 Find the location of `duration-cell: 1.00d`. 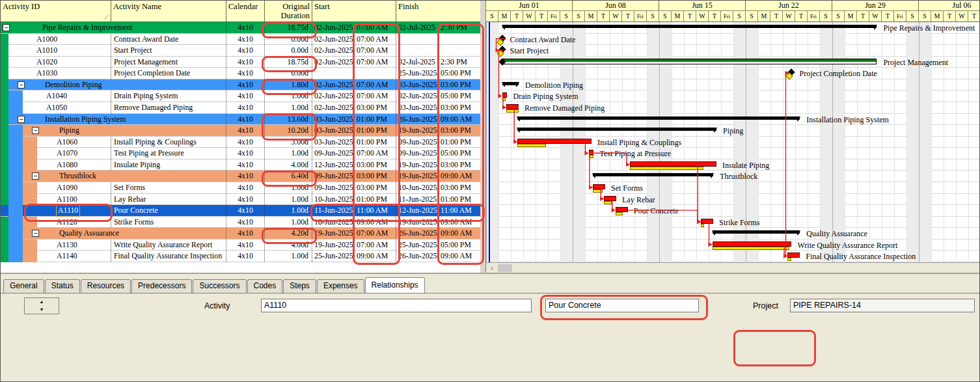

duration-cell: 1.00d is located at coordinates (289, 200).